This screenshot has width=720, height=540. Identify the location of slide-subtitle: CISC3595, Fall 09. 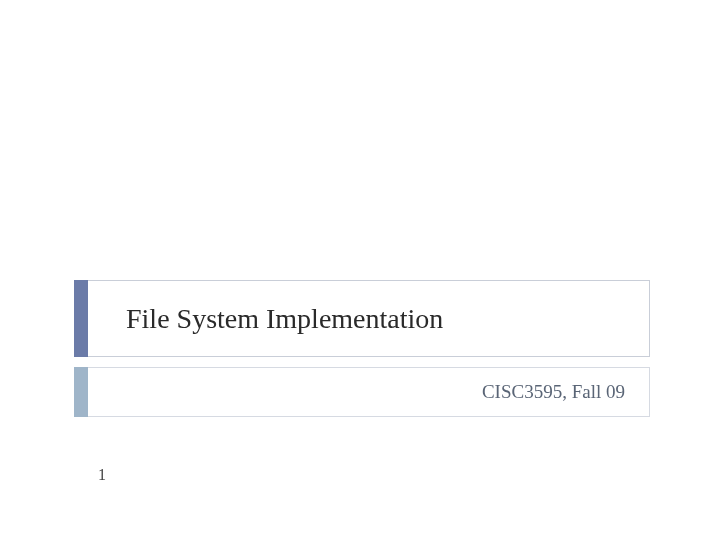
(554, 392).